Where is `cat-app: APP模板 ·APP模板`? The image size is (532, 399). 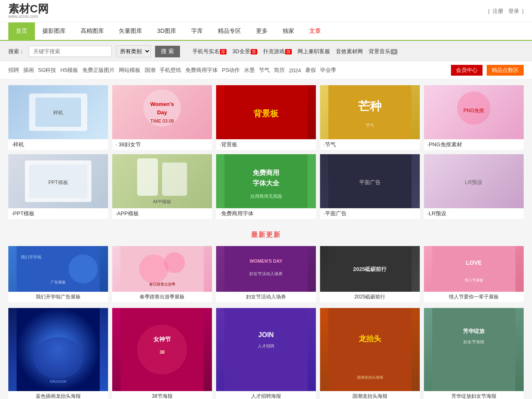
cat-app: APP模板 ·APP模板 is located at coordinates (162, 187).